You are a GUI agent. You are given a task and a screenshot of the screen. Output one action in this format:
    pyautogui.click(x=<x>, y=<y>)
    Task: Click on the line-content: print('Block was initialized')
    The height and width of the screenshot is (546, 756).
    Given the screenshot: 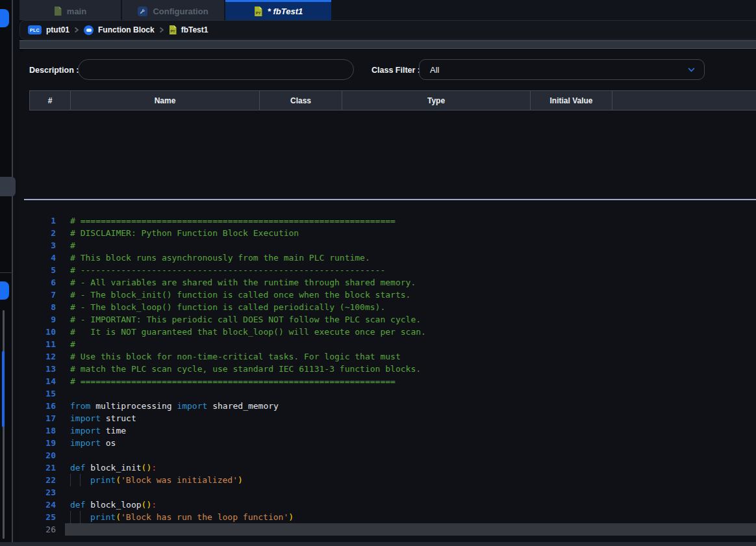 What is the action you would take?
    pyautogui.click(x=410, y=480)
    